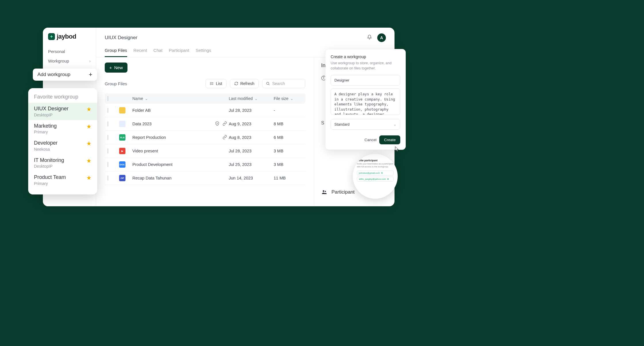 This screenshot has width=644, height=346. I want to click on workgroup-description-input, so click(365, 102).